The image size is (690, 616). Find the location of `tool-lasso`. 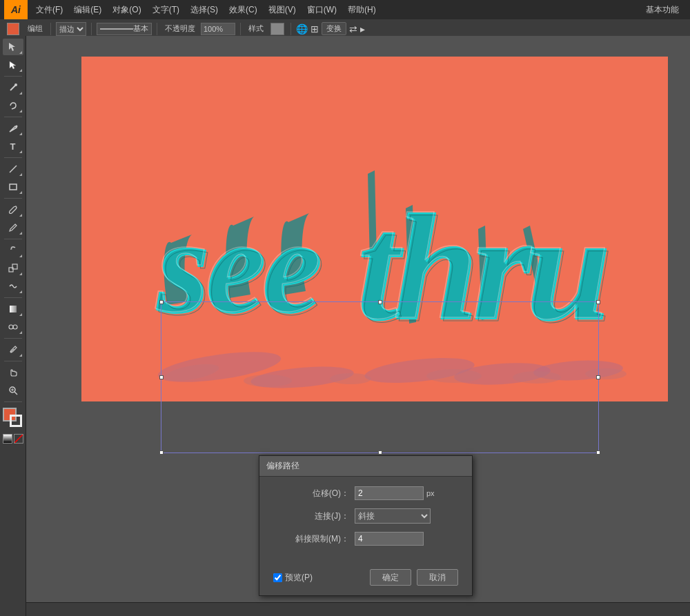

tool-lasso is located at coordinates (13, 106).